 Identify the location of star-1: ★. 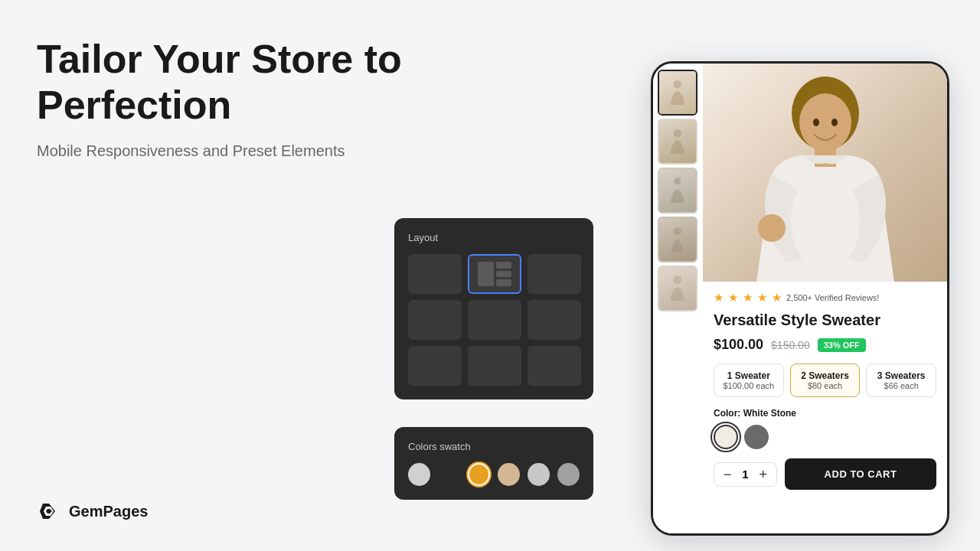
(718, 298).